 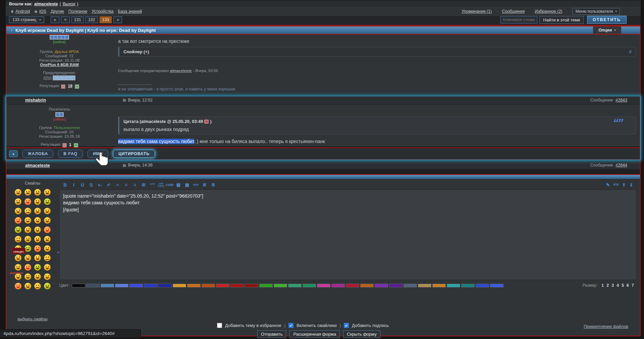 I want to click on font-size-option: 4, so click(x=618, y=285).